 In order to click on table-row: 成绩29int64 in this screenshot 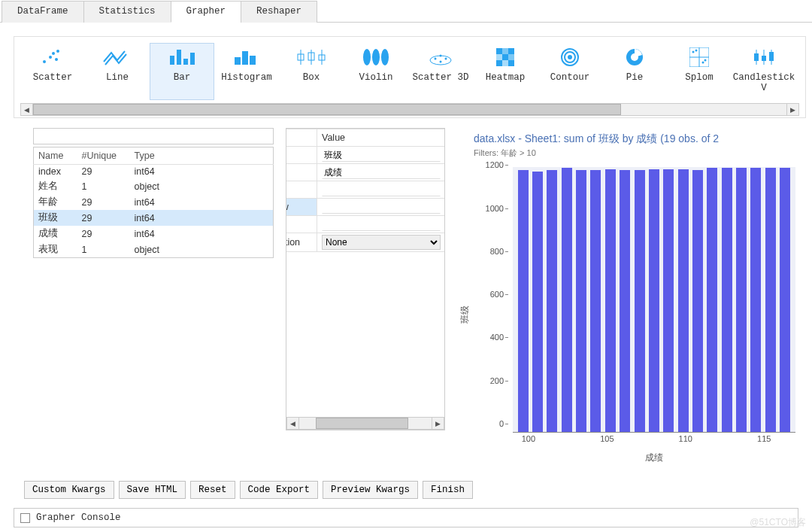, I will do `click(153, 233)`.